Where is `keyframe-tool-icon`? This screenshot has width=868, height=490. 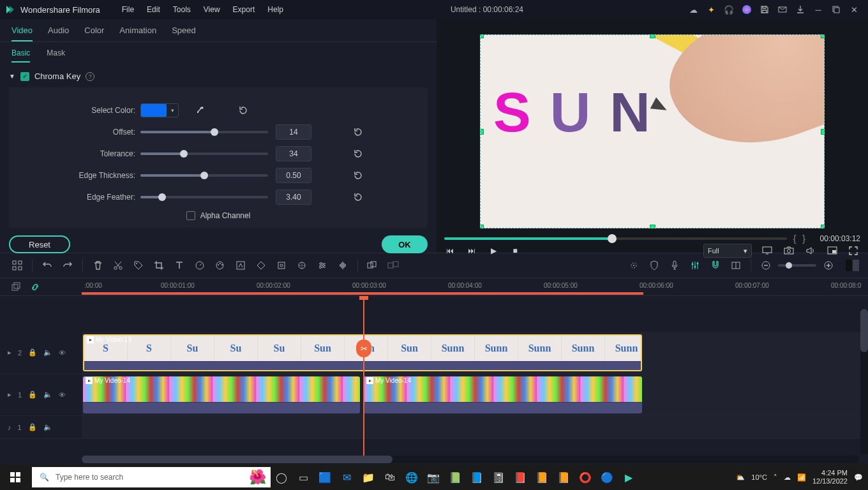 keyframe-tool-icon is located at coordinates (261, 265).